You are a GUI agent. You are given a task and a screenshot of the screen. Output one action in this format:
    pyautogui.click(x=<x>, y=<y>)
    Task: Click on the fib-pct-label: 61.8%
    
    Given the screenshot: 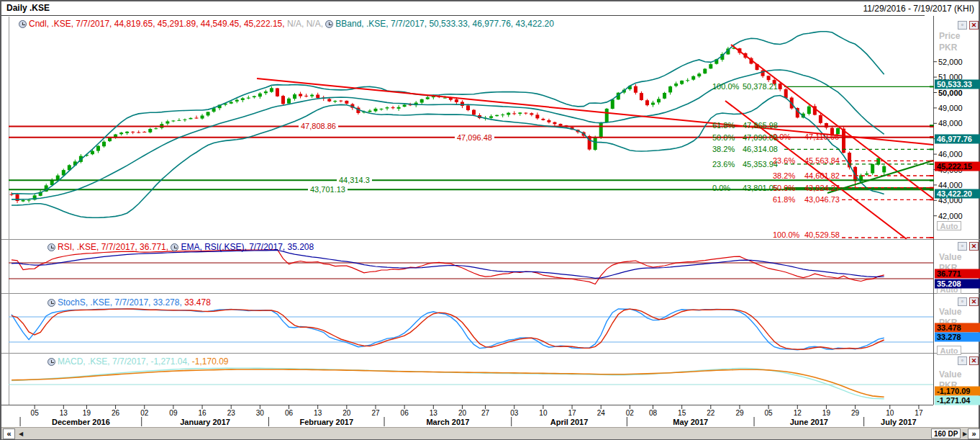 What is the action you would take?
    pyautogui.click(x=724, y=125)
    